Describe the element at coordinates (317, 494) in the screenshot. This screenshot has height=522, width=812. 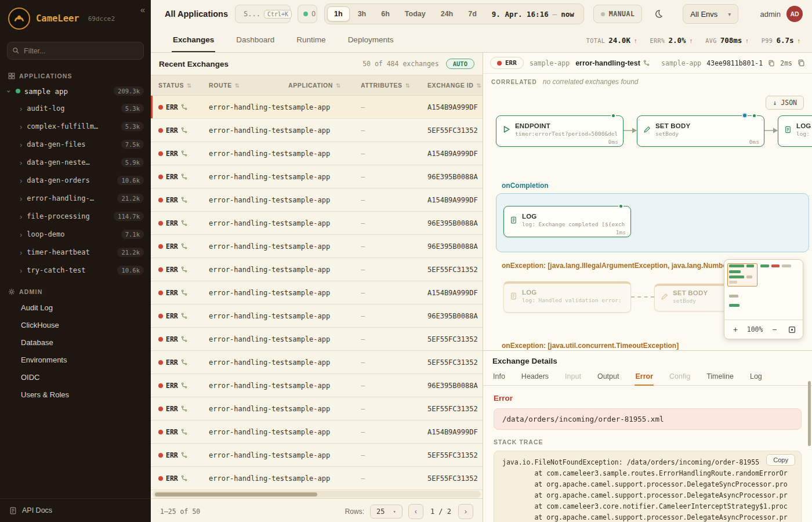
I see `horizontal-scrollbar` at that location.